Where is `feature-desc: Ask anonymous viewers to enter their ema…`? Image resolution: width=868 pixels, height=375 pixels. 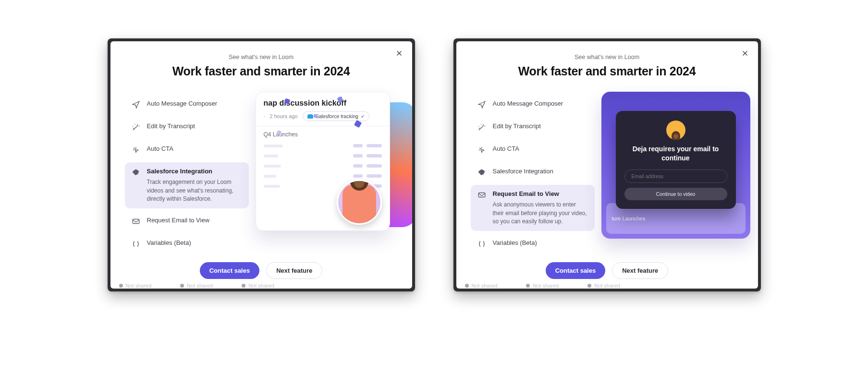 feature-desc: Ask anonymous viewers to enter their ema… is located at coordinates (540, 213).